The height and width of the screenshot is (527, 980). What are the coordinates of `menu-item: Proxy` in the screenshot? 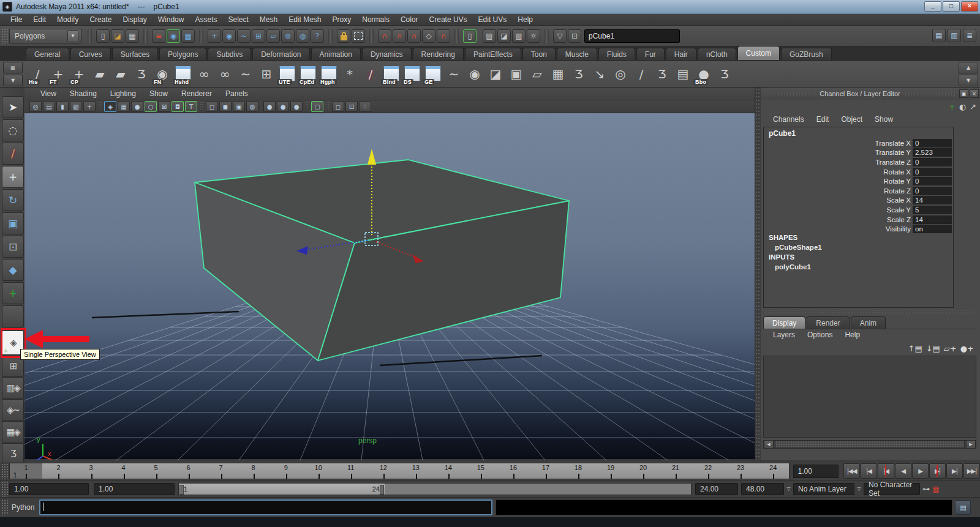 It's located at (342, 20).